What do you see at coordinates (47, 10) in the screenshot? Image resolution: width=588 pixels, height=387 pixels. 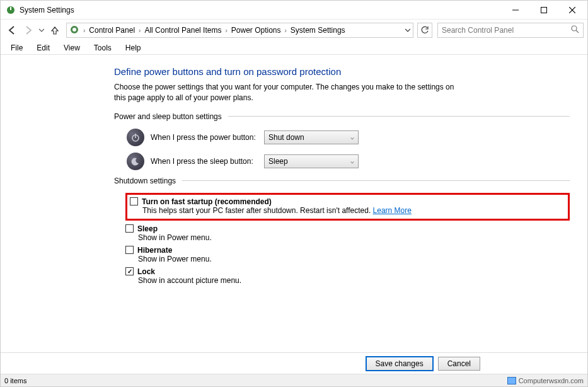 I see `window-title: System Settings` at bounding box center [47, 10].